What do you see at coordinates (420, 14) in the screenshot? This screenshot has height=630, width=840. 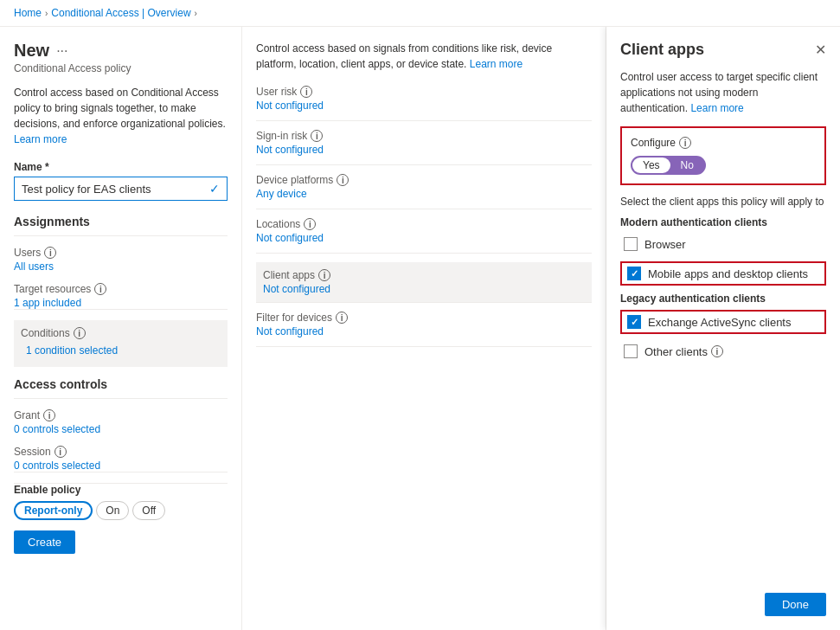 I see `breadcrumb: Home › Conditional Access | Overview ›` at bounding box center [420, 14].